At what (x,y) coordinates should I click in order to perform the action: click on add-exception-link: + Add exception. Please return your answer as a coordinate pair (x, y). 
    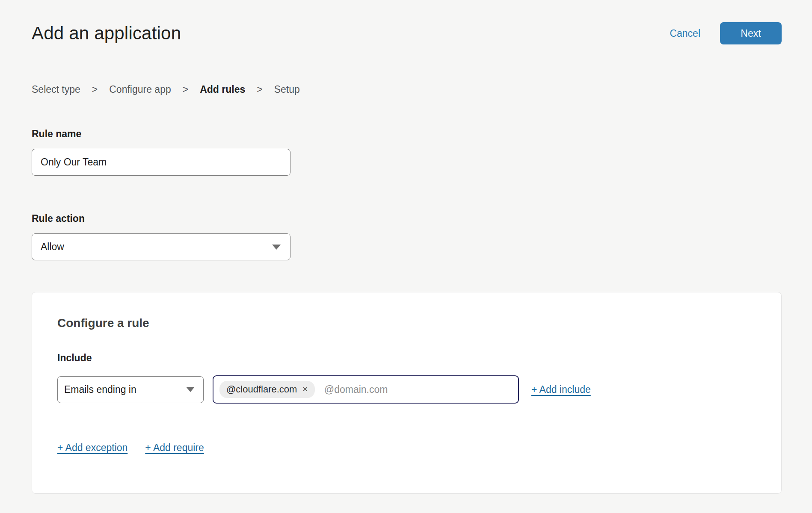
    Looking at the image, I should click on (92, 448).